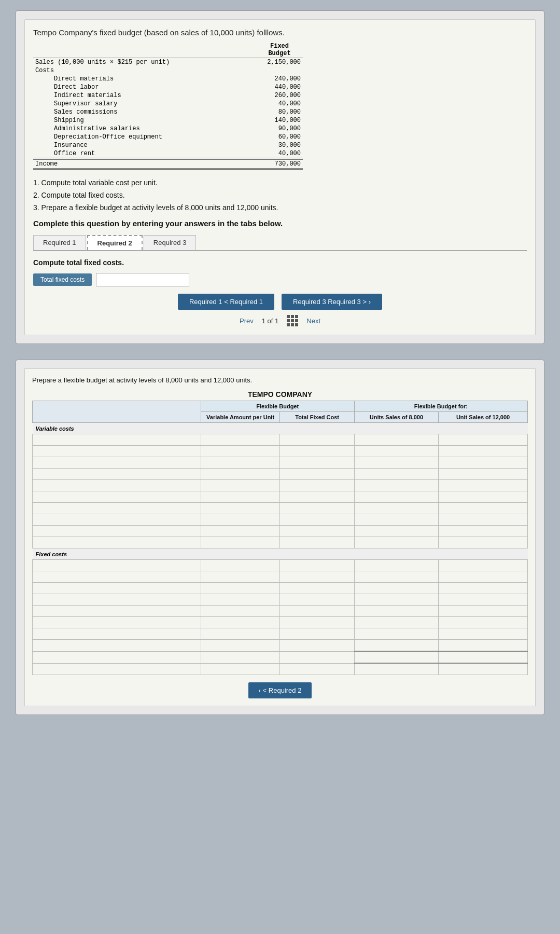 Image resolution: width=560 pixels, height=934 pixels. Describe the element at coordinates (145, 129) in the screenshot. I see `line-item-label: Administrative salaries` at that location.